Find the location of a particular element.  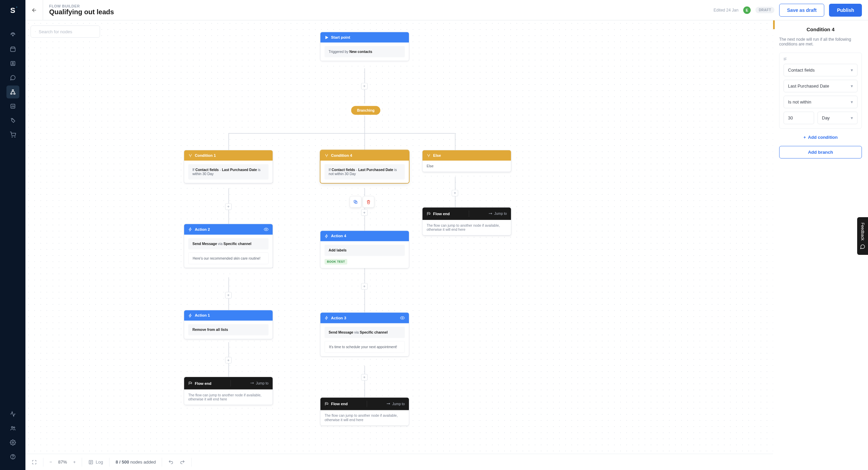

select-value: Last Purchased Date is located at coordinates (808, 86).